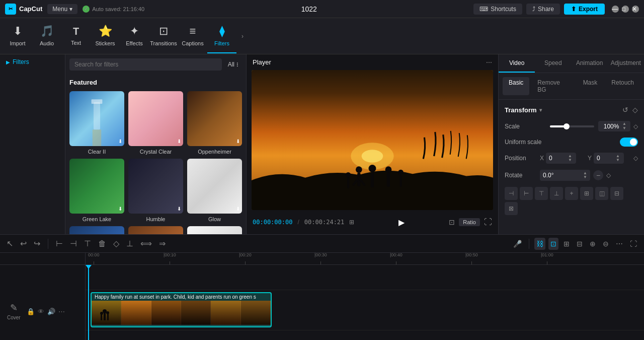 The height and width of the screenshot is (340, 644). What do you see at coordinates (635, 9) in the screenshot?
I see `close-button: ✕` at bounding box center [635, 9].